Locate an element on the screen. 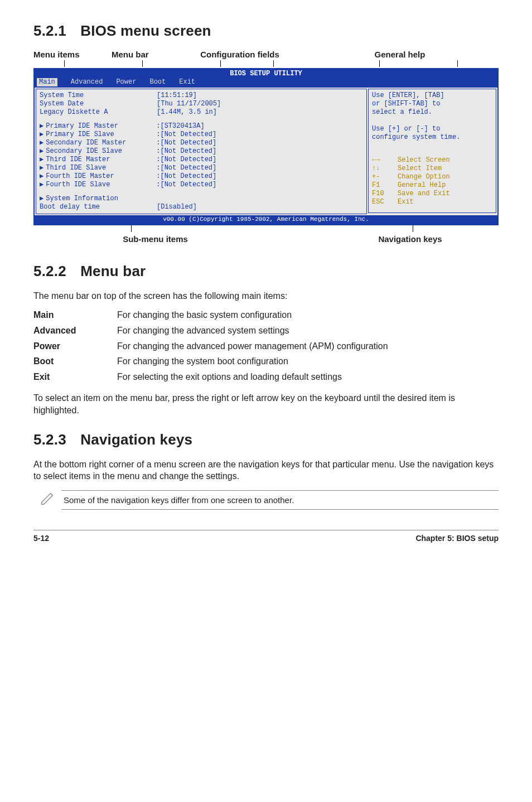  section-title: Navigation keys is located at coordinates (136, 439).